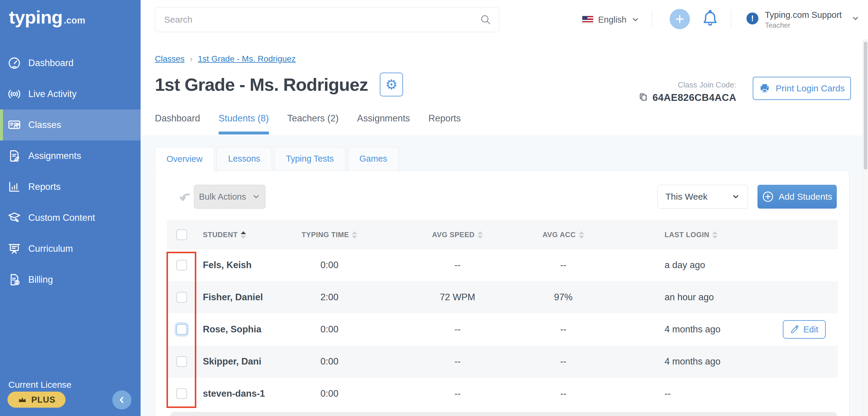 This screenshot has width=868, height=416. What do you see at coordinates (445, 124) in the screenshot?
I see `tab-reports: Reports` at bounding box center [445, 124].